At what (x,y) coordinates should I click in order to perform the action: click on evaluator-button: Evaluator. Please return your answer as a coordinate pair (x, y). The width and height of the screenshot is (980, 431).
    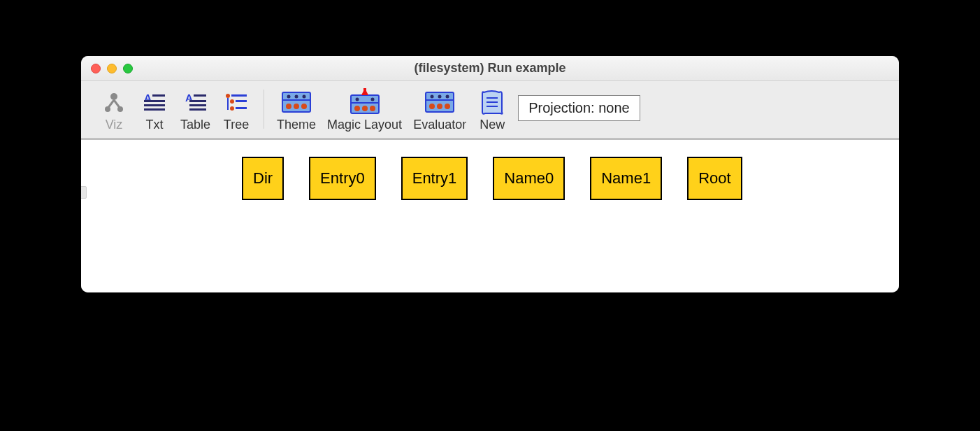
    Looking at the image, I should click on (440, 111).